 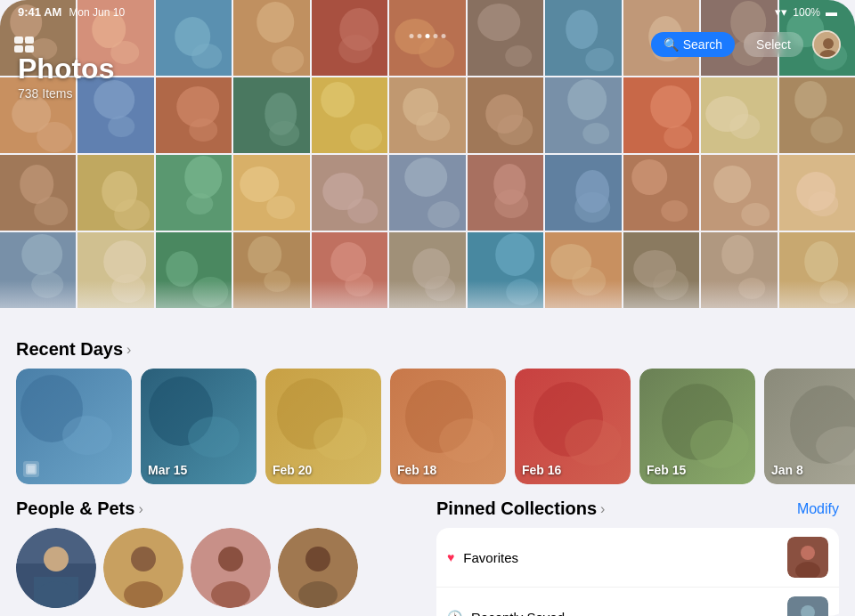 I want to click on status-bar: 9:41 AM Mon Jun 10 ▾▾ 100% ▬, so click(x=428, y=11).